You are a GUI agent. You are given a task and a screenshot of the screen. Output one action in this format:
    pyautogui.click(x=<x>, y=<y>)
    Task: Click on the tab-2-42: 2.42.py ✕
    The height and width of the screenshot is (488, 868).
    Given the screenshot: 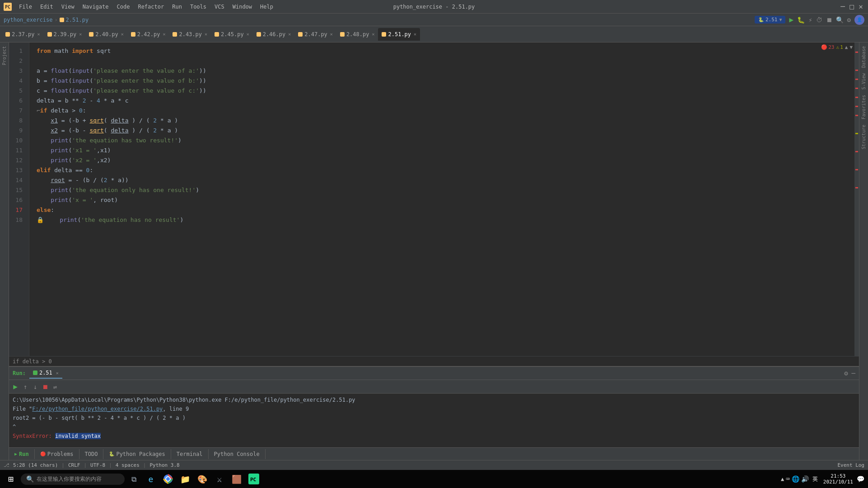 What is the action you would take?
    pyautogui.click(x=148, y=34)
    